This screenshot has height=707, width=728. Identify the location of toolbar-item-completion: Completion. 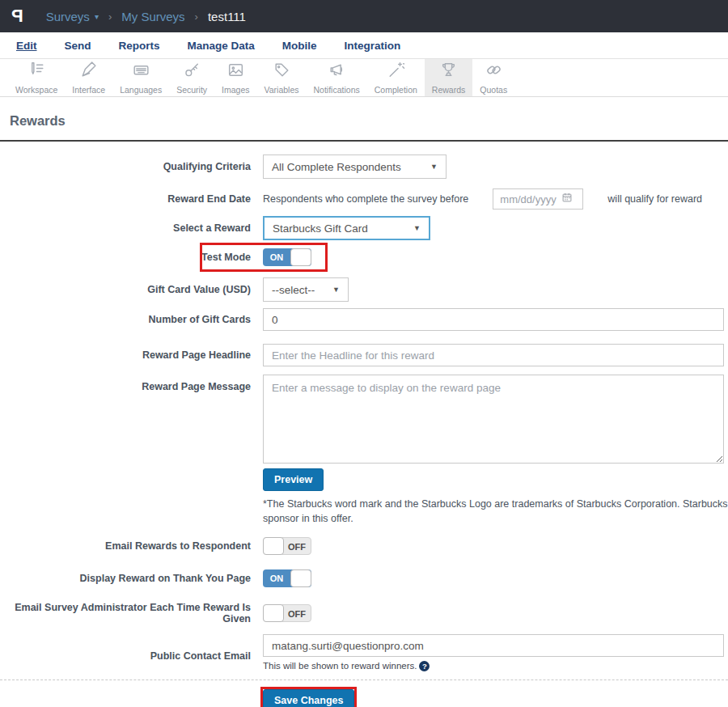
(396, 78).